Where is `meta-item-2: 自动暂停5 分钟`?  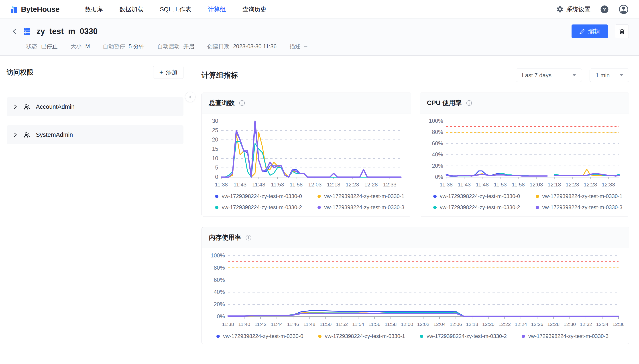
meta-item-2: 自动暂停5 分钟 is located at coordinates (124, 46).